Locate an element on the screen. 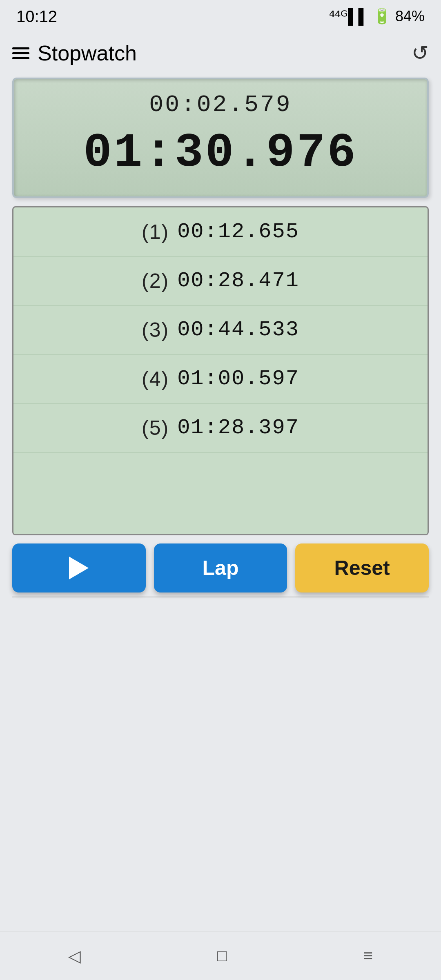 This screenshot has width=441, height=980. history-button: ↺ is located at coordinates (420, 53).